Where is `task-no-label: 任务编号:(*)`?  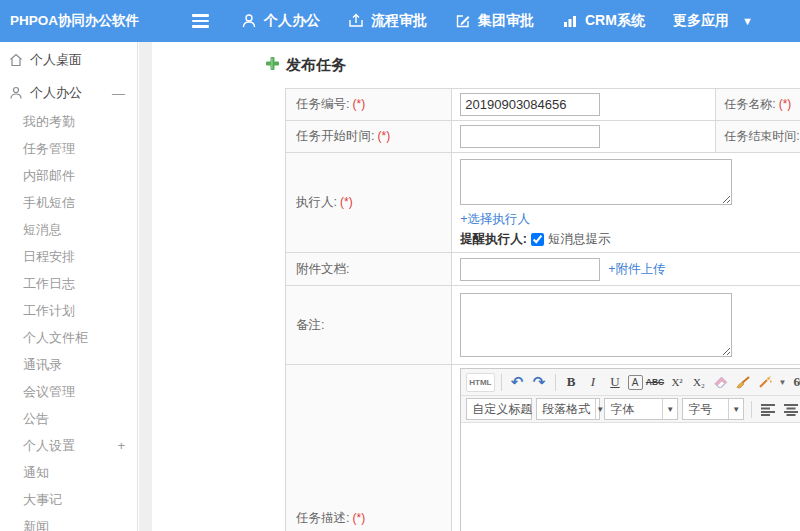
task-no-label: 任务编号:(*) is located at coordinates (369, 105).